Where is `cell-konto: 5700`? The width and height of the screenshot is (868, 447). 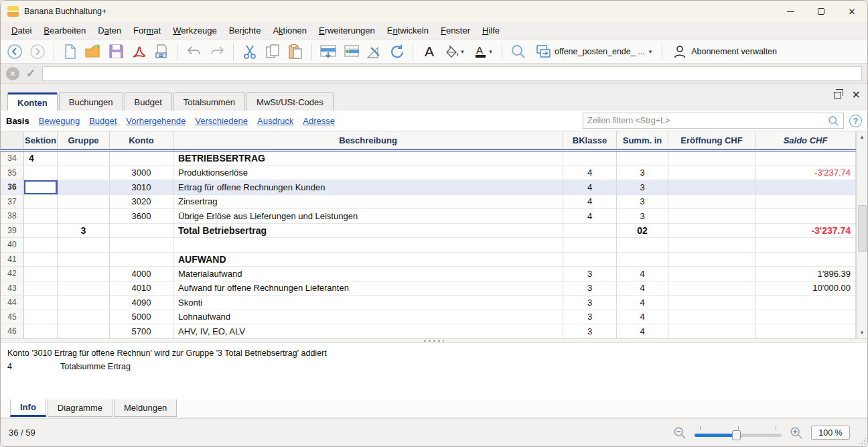 cell-konto: 5700 is located at coordinates (142, 331).